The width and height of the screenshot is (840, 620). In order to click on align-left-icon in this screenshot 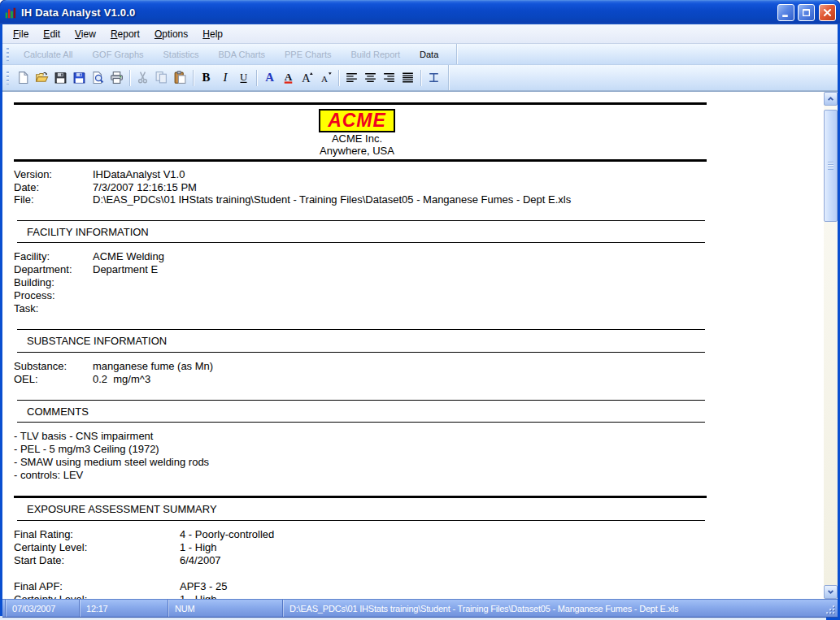, I will do `click(351, 78)`.